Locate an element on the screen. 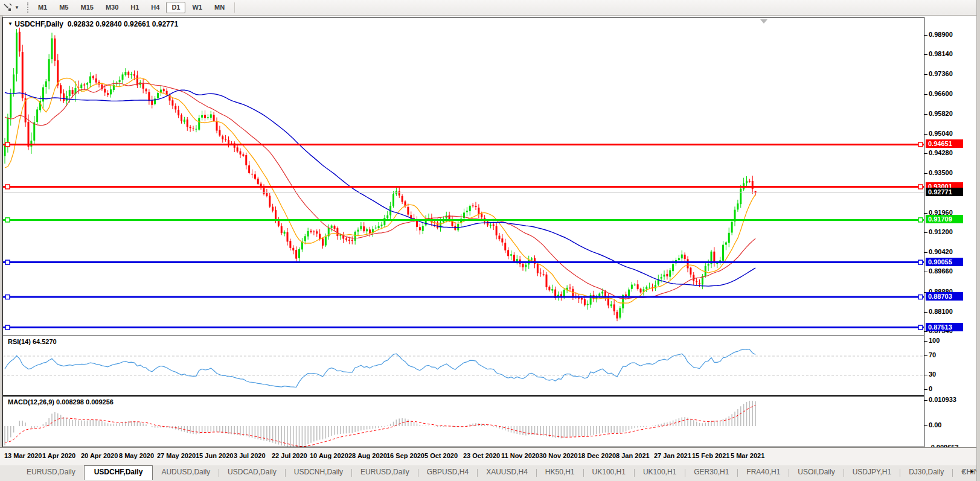 The image size is (980, 481). timeframe-button-D1: D1 is located at coordinates (176, 7).